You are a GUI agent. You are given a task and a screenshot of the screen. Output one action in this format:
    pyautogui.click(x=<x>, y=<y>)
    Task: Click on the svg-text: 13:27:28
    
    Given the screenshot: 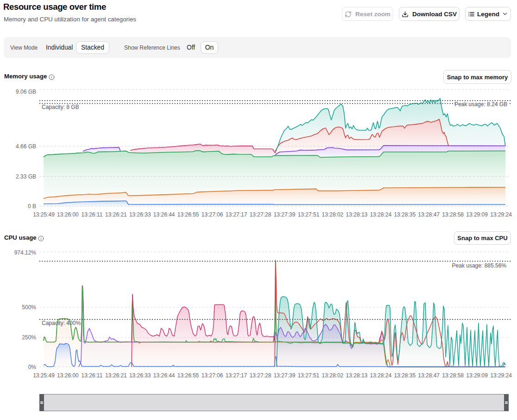 What is the action you would take?
    pyautogui.click(x=260, y=375)
    